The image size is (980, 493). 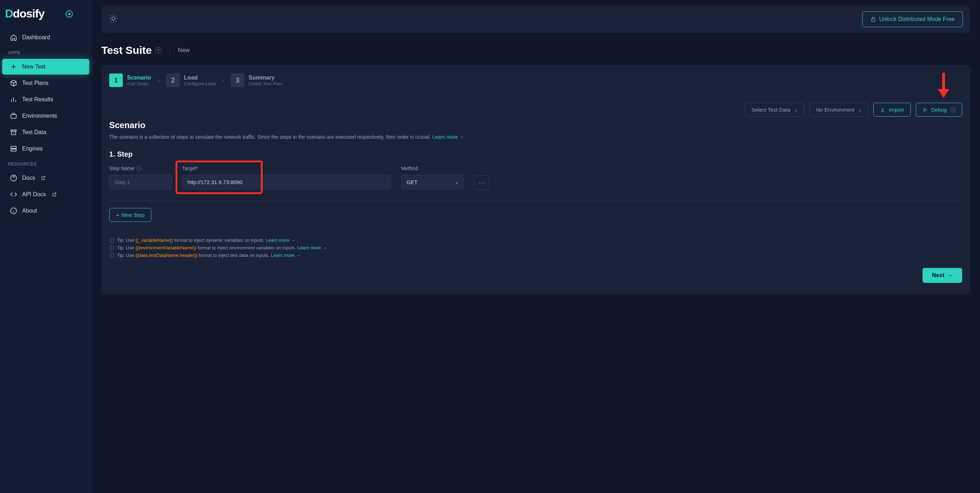 What do you see at coordinates (839, 110) in the screenshot?
I see `select-environment: No Environment ⌄` at bounding box center [839, 110].